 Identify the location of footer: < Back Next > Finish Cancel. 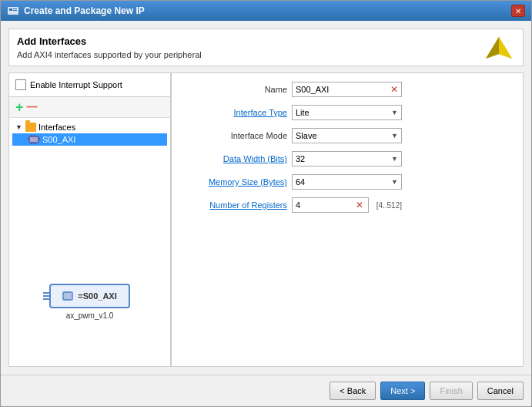
(266, 390).